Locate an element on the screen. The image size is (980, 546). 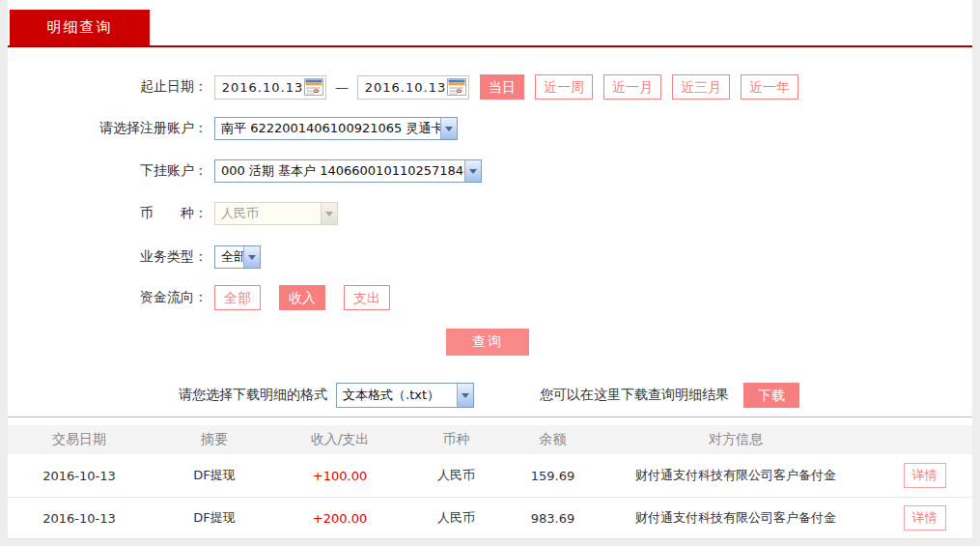
table-header: 交易日期 摘要 收入/支出 币种 余额 对方信息 is located at coordinates (490, 440).